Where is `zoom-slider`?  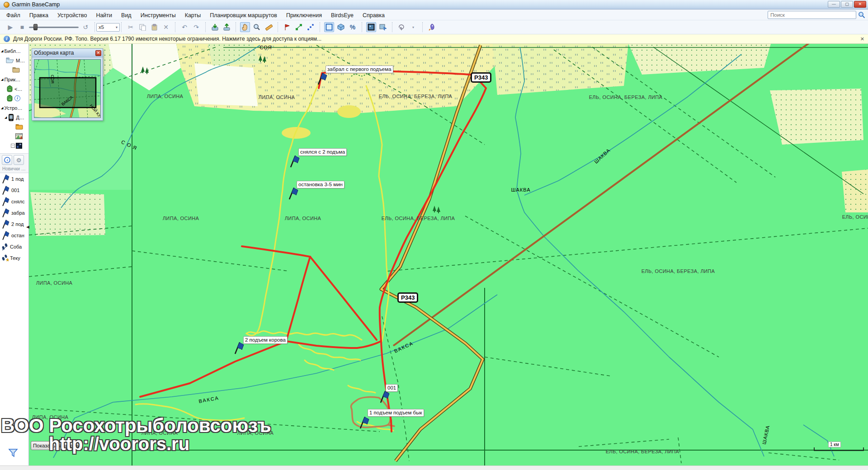 zoom-slider is located at coordinates (54, 27).